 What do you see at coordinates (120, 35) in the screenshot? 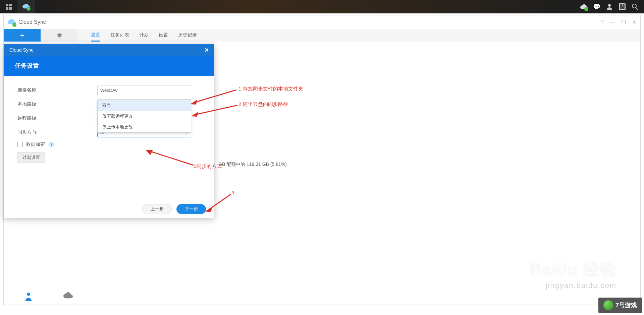
I see `tab-tasklist: 任务列表` at bounding box center [120, 35].